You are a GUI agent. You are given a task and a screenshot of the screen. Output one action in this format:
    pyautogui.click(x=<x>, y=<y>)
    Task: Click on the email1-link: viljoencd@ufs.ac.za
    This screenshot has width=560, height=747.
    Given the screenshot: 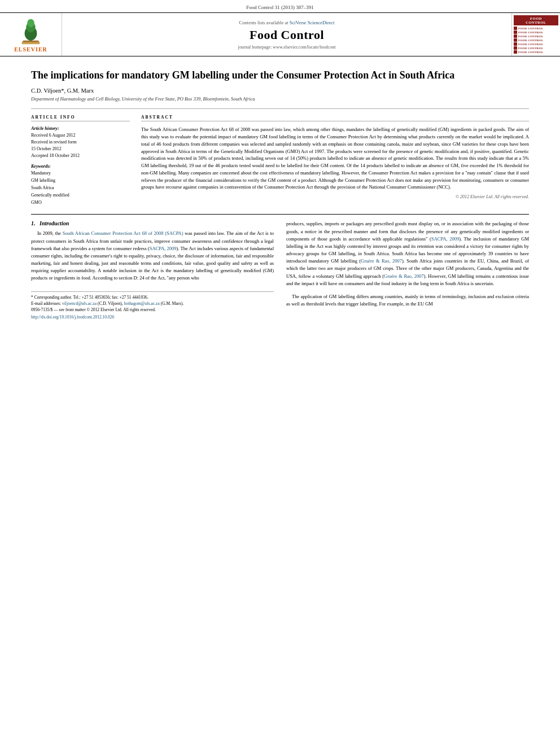 What is the action you would take?
    pyautogui.click(x=79, y=304)
    